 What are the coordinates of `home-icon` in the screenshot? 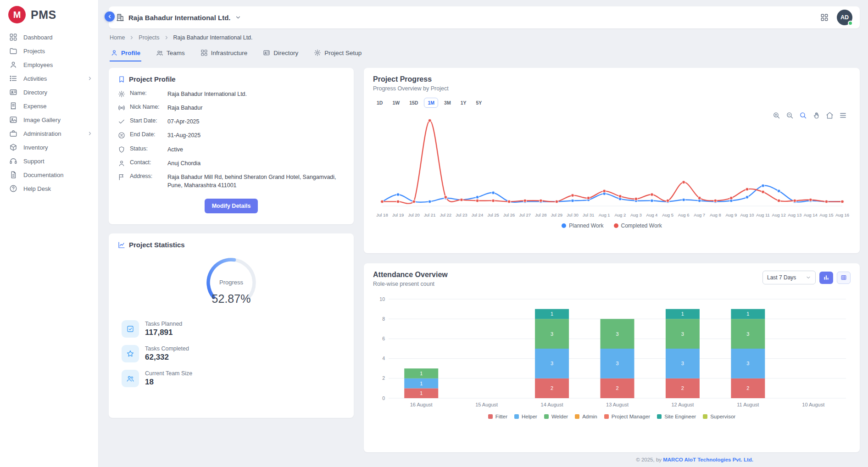 It's located at (829, 116).